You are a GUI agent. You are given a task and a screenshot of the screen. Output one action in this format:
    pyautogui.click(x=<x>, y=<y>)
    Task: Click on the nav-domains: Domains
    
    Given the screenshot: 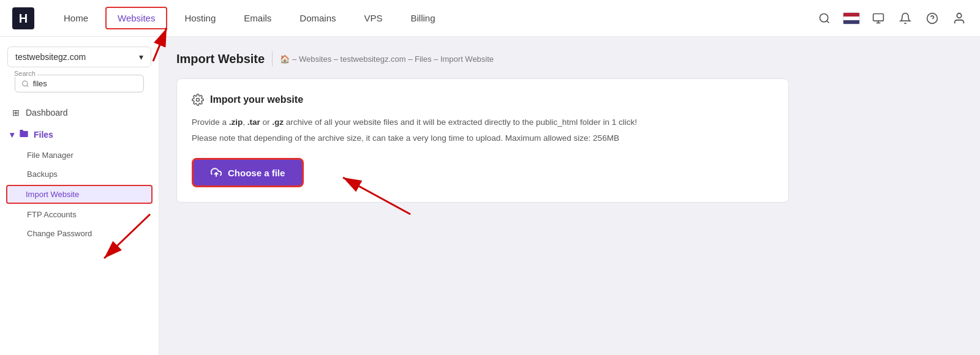 What is the action you would take?
    pyautogui.click(x=317, y=18)
    